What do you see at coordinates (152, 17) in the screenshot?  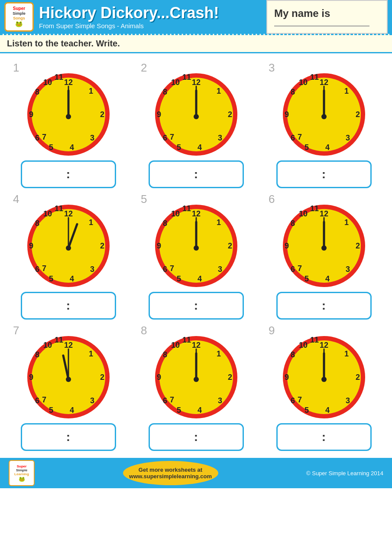 I see `header-text-block: Hickory Dickory...Crash! From Super Simp…` at bounding box center [152, 17].